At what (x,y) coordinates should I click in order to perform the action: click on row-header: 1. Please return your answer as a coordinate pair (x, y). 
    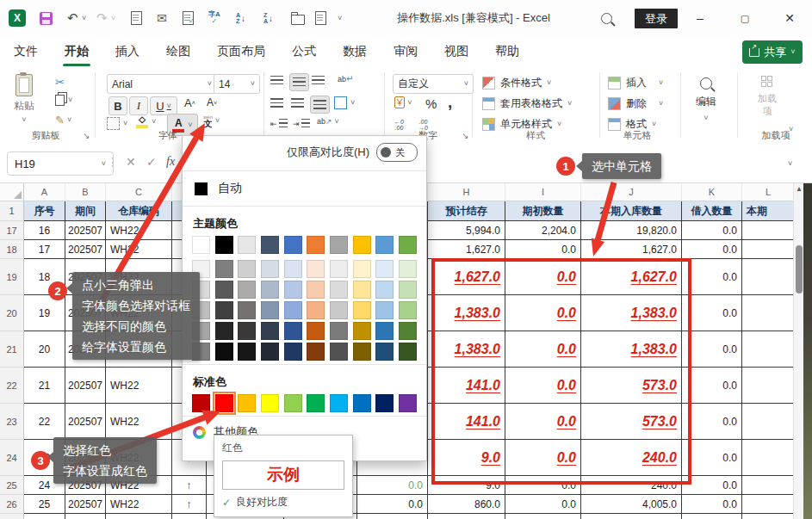
    Looking at the image, I should click on (12, 212).